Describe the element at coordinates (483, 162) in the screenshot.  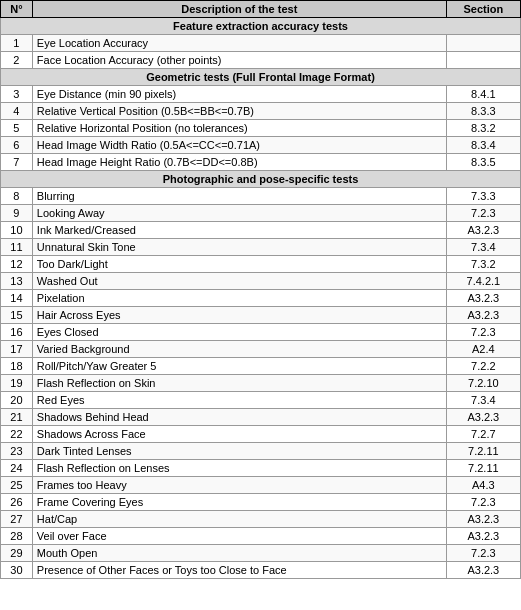
I see `row-section: 8.3.5` at that location.